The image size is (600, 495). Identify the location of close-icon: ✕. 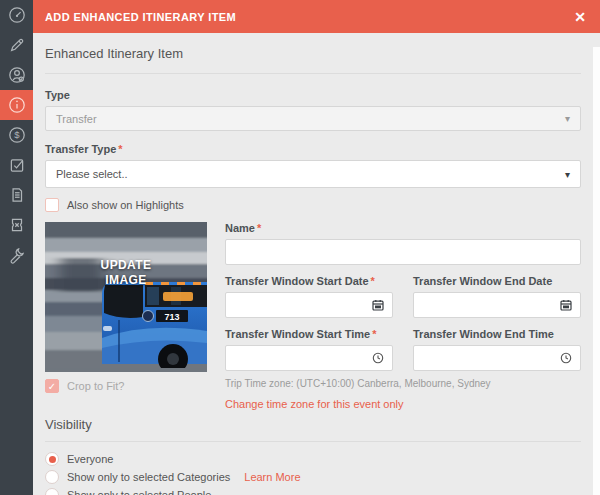
(580, 17).